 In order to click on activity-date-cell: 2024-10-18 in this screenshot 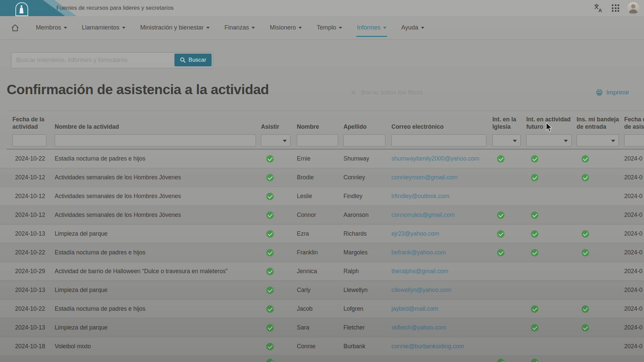, I will do `click(34, 347)`.